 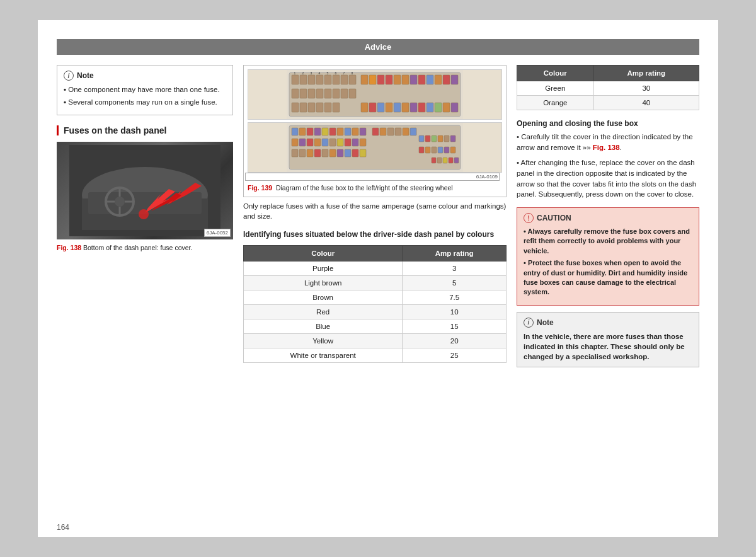 I want to click on table-cell-colour: Brown, so click(x=323, y=297).